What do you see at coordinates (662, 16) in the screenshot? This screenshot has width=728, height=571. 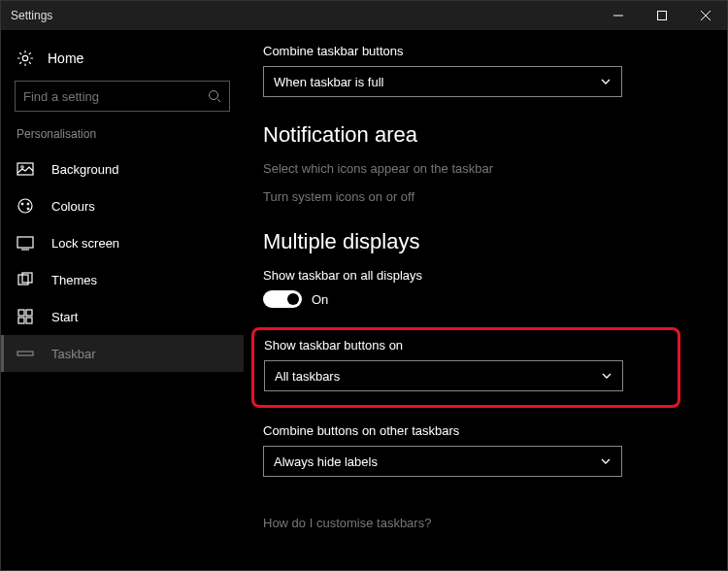 I see `maximize-button` at bounding box center [662, 16].